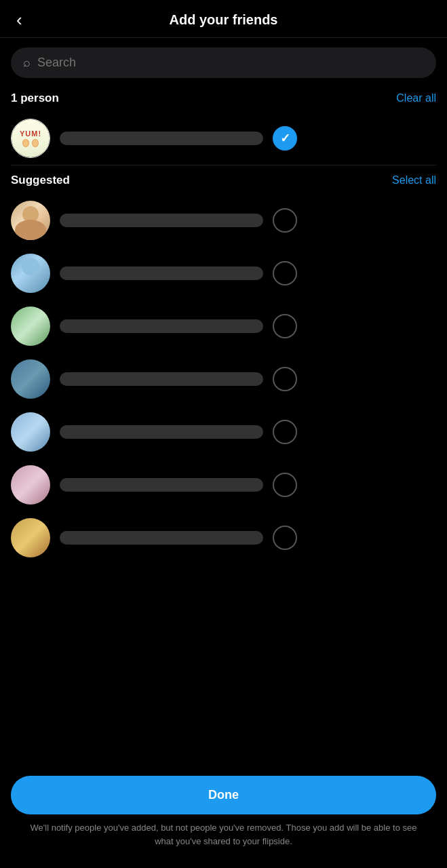 The width and height of the screenshot is (447, 868). What do you see at coordinates (224, 138) in the screenshot?
I see `selected-user-item: YUM!` at bounding box center [224, 138].